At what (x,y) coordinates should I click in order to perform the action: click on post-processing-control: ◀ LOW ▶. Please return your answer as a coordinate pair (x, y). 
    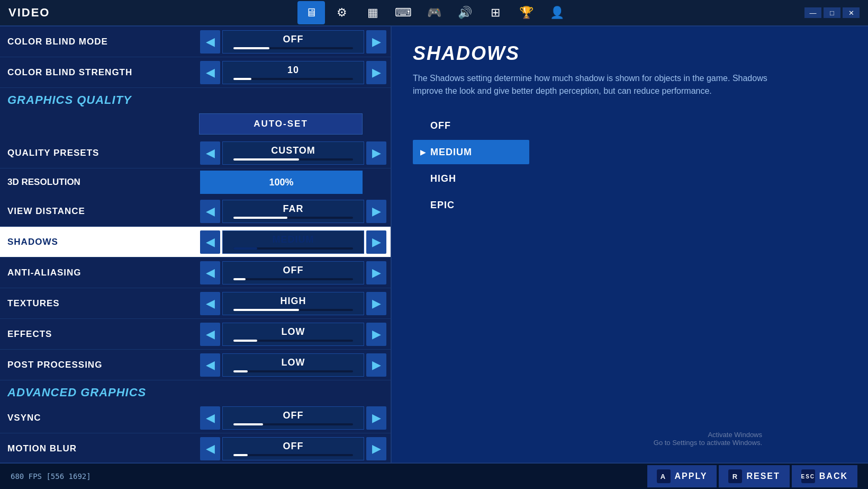
    Looking at the image, I should click on (293, 365).